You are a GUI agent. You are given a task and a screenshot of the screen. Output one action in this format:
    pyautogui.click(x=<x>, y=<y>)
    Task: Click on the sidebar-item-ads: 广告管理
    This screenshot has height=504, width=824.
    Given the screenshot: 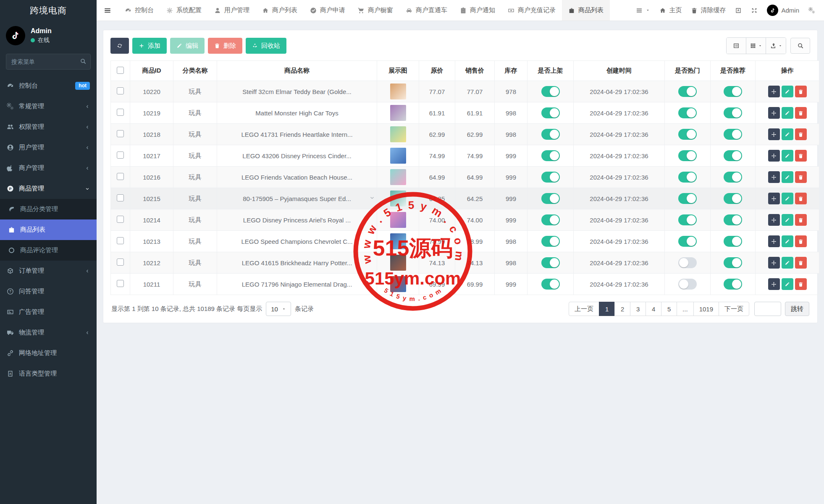 What is the action you would take?
    pyautogui.click(x=48, y=312)
    